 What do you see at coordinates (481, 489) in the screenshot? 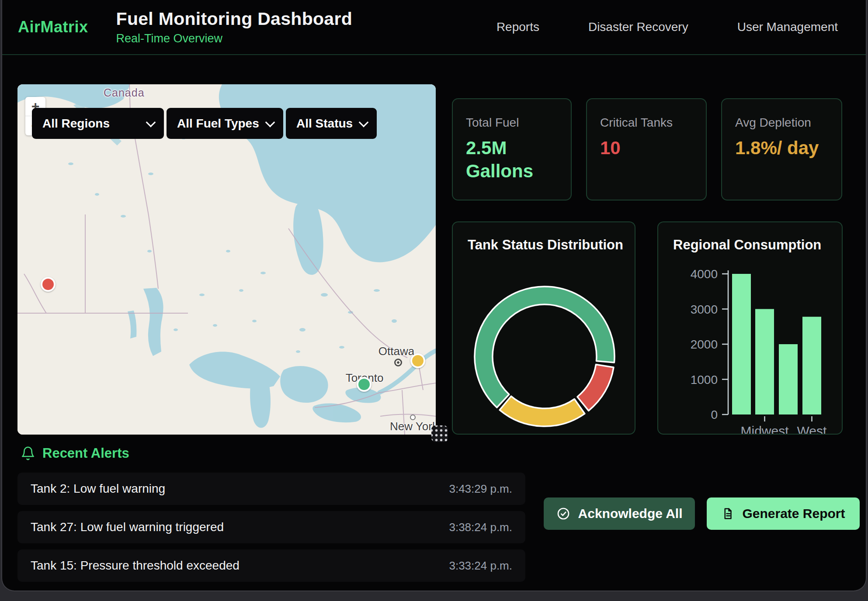
I see `alert-timestamp: 3:43:29 p.m.` at bounding box center [481, 489].